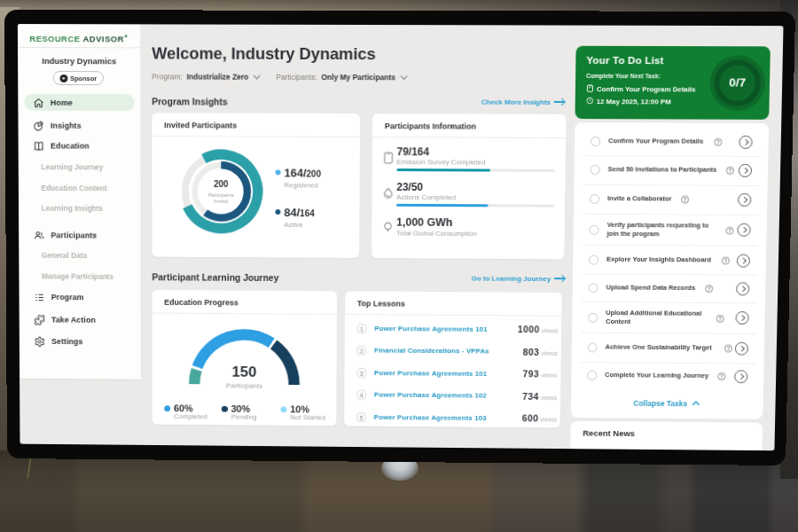  I want to click on svg-text: 200, so click(222, 184).